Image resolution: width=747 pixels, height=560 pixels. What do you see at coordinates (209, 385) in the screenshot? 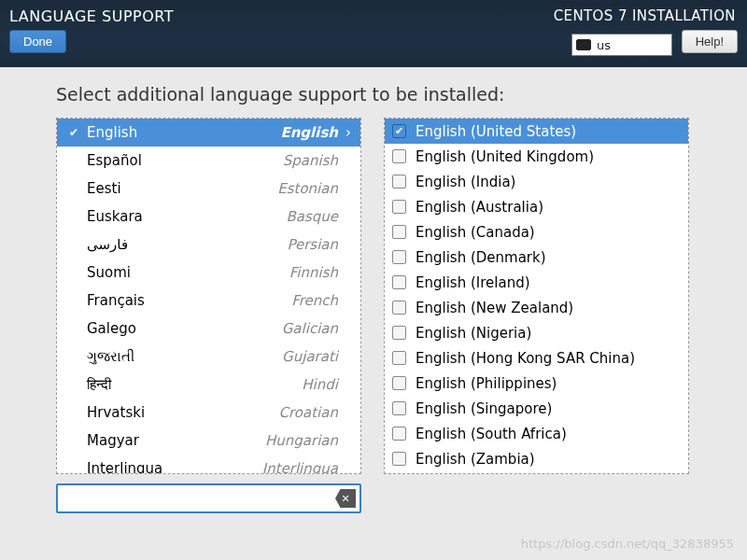
I see `language-row: हिन्दीHindi` at bounding box center [209, 385].